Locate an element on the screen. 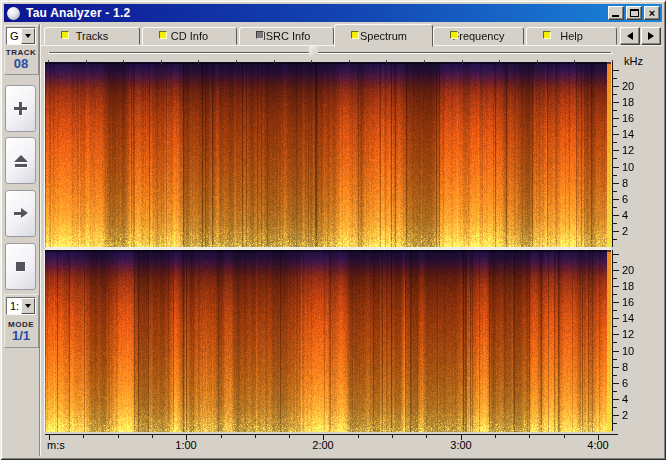  freq-tick-label: 20 is located at coordinates (628, 86).